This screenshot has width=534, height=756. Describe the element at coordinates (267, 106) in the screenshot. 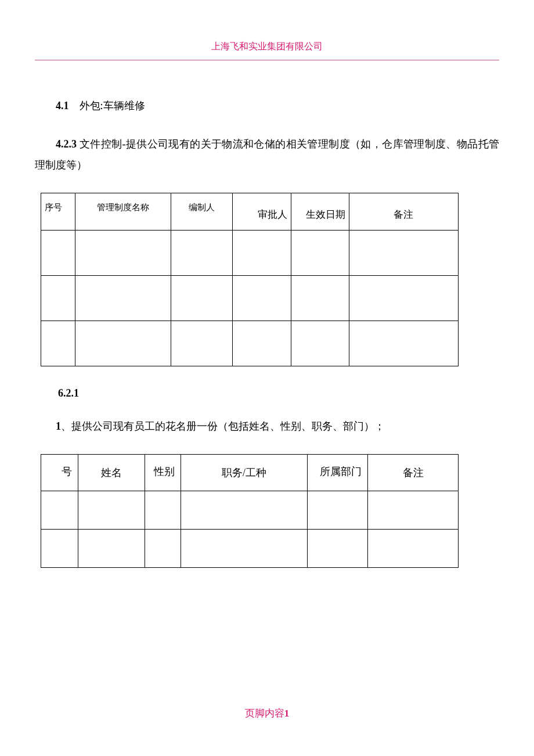

I see `section-4-1: 4.1 外包:车辆维修` at that location.